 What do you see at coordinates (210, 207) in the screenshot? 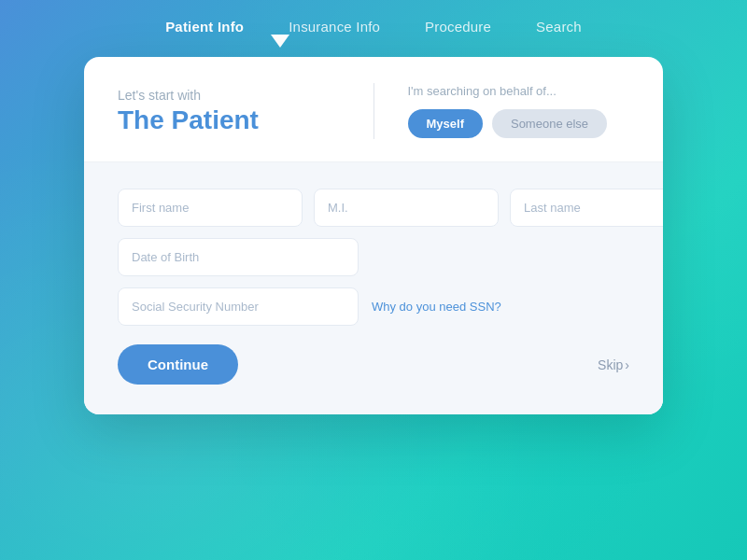
I see `first-name-input` at bounding box center [210, 207].